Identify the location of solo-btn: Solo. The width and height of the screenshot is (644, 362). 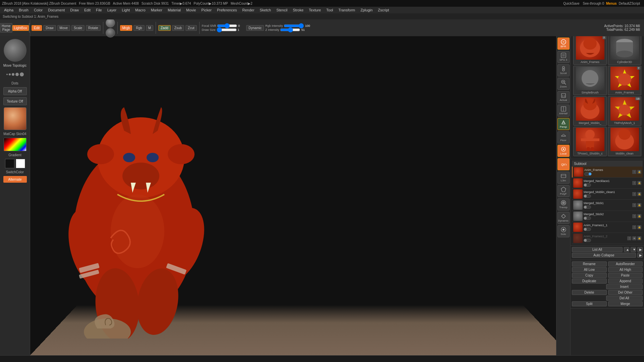
(564, 231).